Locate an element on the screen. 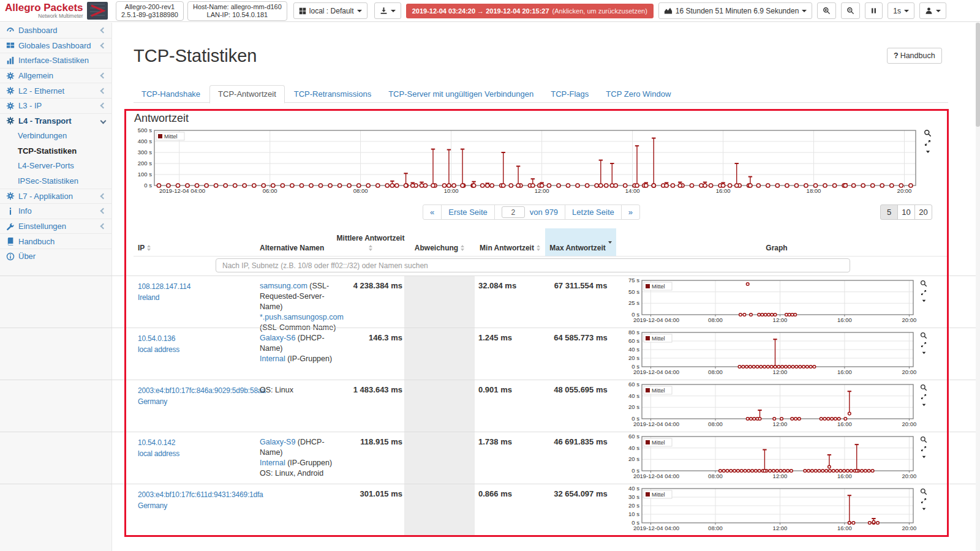  user-menu-button is located at coordinates (933, 11).